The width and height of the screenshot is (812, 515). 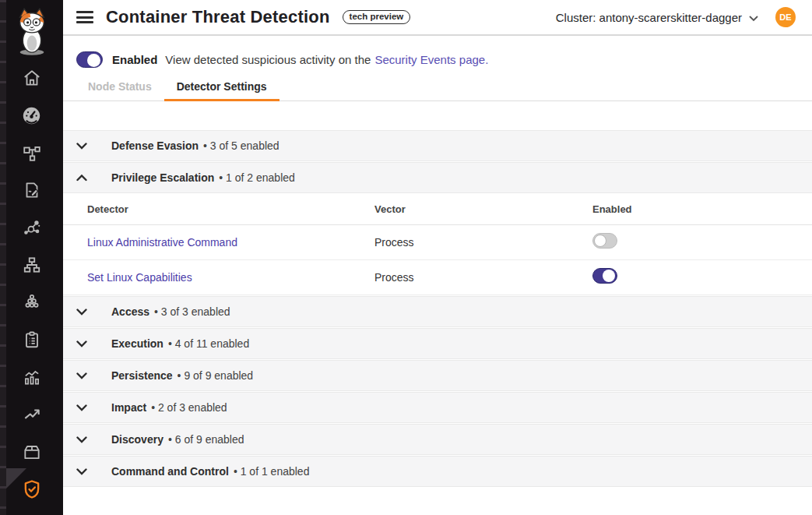 I want to click on statistics-chart-icon, so click(x=32, y=377).